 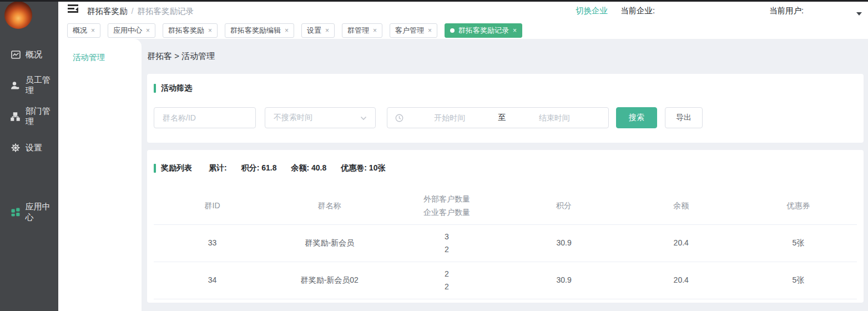 What do you see at coordinates (29, 54) in the screenshot?
I see `sidebar-item-overview: 概况` at bounding box center [29, 54].